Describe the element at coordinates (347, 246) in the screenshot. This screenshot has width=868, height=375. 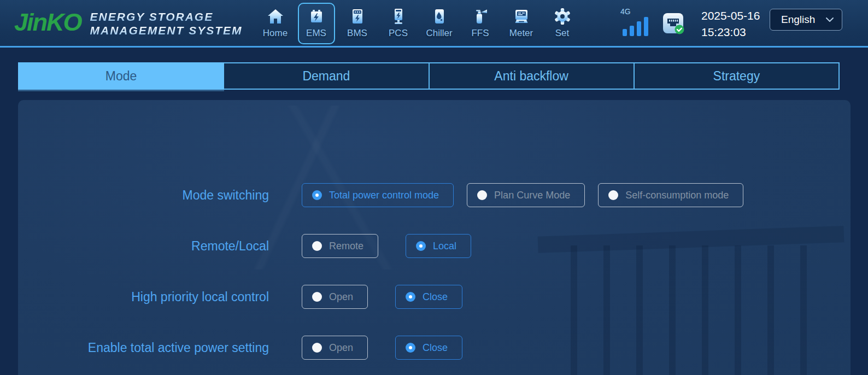
I see `option-label: Remote` at that location.